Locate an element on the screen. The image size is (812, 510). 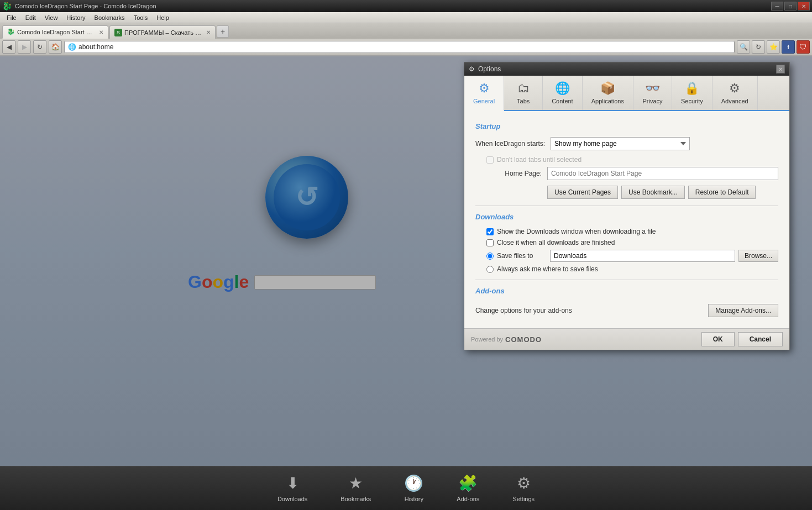
advanced-tab-icon: ⚙ is located at coordinates (735, 88).